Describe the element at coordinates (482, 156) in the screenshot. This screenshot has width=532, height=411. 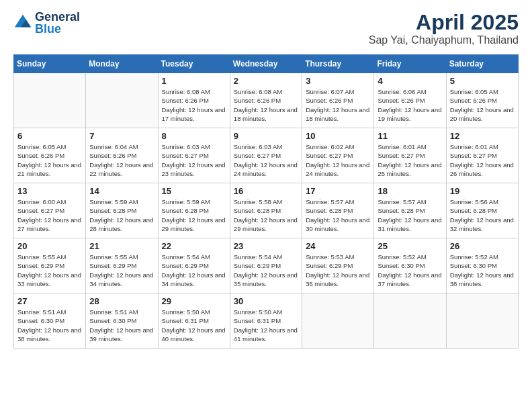
I see `day-cell: 12Sunrise: 6:01 AMSunset: 6:27 PMDayligh…` at that location.